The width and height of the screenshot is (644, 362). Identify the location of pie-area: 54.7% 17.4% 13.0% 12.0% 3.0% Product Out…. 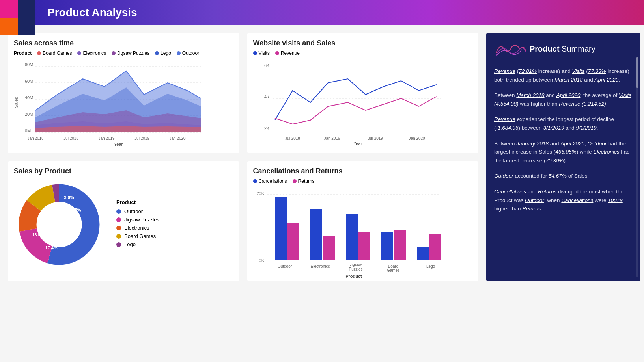
(124, 225).